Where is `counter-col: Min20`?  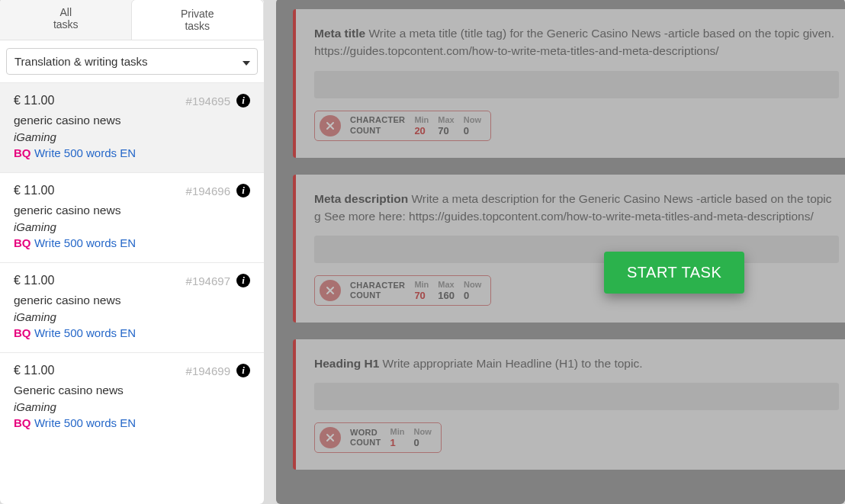
counter-col: Min20 is located at coordinates (421, 126).